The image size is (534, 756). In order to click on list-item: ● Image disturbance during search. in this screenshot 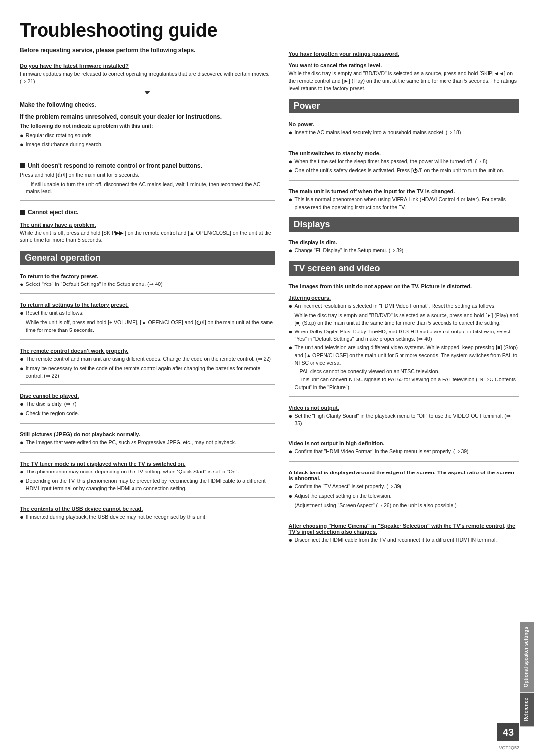, I will do `click(147, 145)`.